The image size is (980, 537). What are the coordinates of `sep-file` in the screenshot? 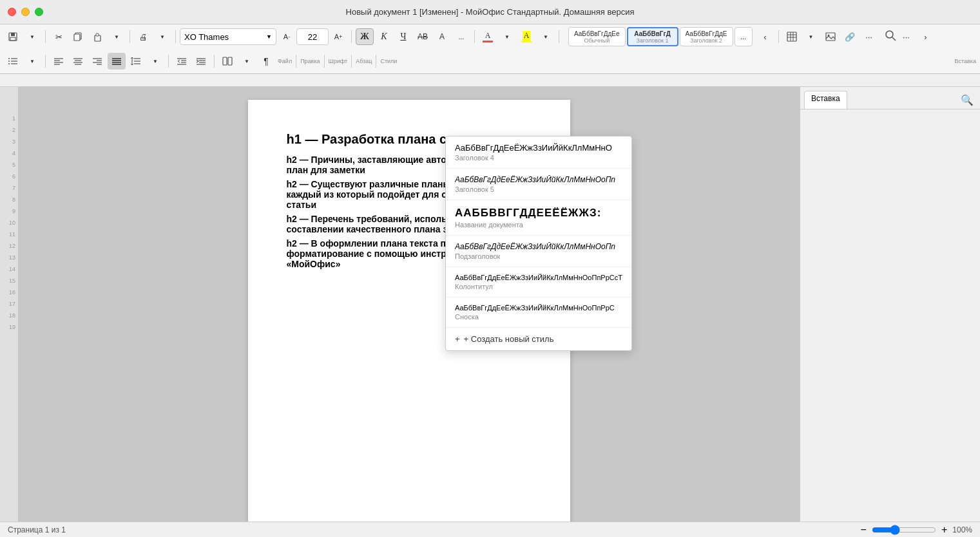 It's located at (296, 61).